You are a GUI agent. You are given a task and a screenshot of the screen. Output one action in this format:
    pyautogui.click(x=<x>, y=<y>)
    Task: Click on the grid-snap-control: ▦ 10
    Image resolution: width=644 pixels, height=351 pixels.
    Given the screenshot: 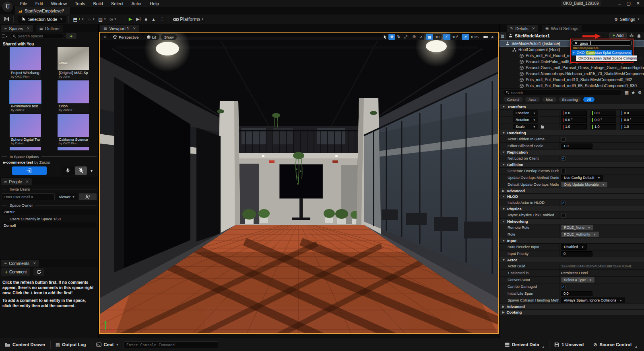 What is the action you would take?
    pyautogui.click(x=434, y=37)
    